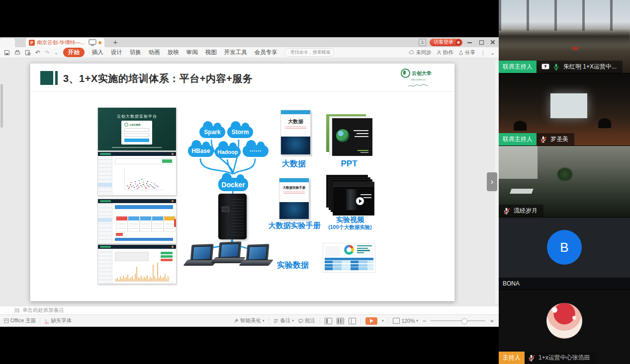 The width and height of the screenshot is (630, 364). Describe the element at coordinates (349, 164) in the screenshot. I see `label-ppt: PPT` at that location.